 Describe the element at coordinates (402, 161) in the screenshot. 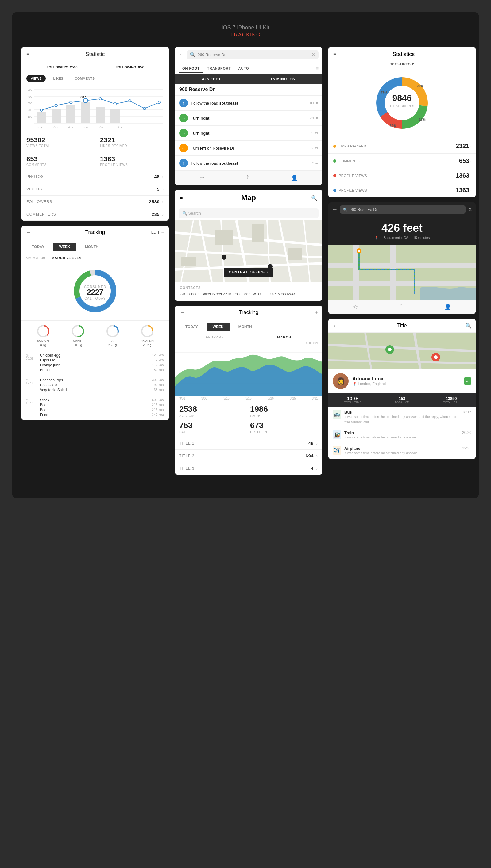

I see `stat-list-item-1: COMMENTS 653 ›` at that location.